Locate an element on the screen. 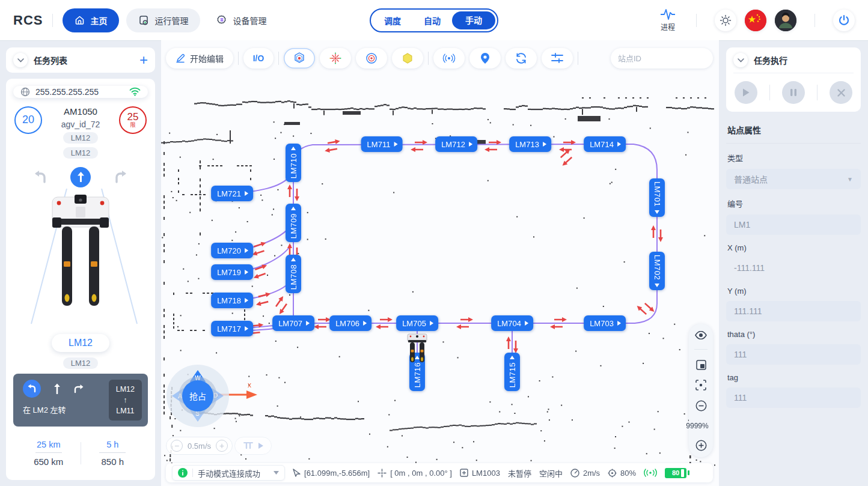 This screenshot has width=868, height=486. filter-settings-button is located at coordinates (557, 58).